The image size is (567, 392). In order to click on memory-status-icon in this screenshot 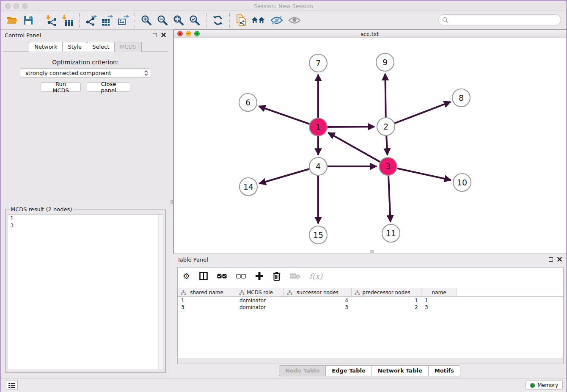, I will do `click(532, 385)`.